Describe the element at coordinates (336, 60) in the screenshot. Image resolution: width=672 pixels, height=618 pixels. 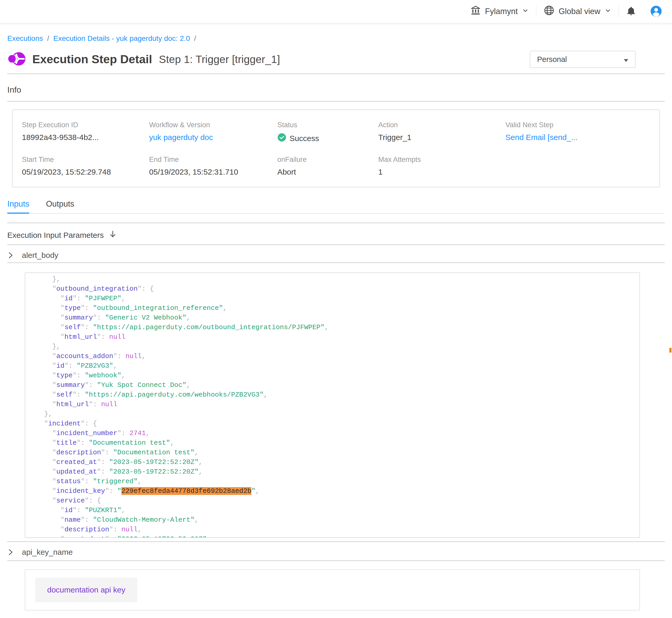
I see `title-row: Execution Step Detail Step 1: Trigger [t…` at that location.